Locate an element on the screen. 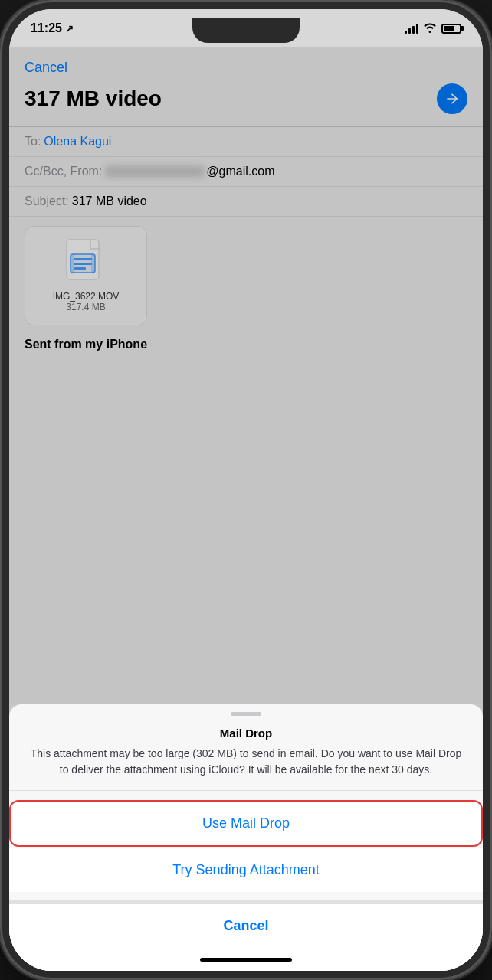 The width and height of the screenshot is (492, 980). home-bar is located at coordinates (246, 960).